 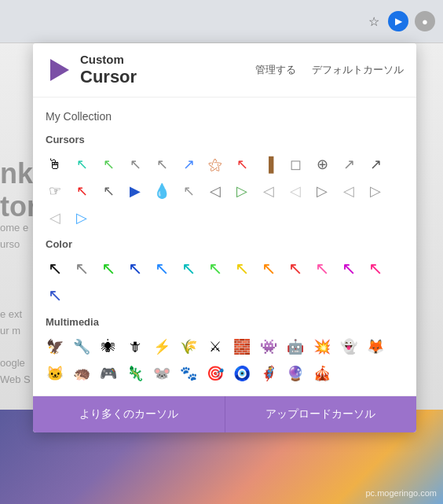 What do you see at coordinates (398, 21) in the screenshot?
I see `extension-play-icon: ▶` at bounding box center [398, 21].